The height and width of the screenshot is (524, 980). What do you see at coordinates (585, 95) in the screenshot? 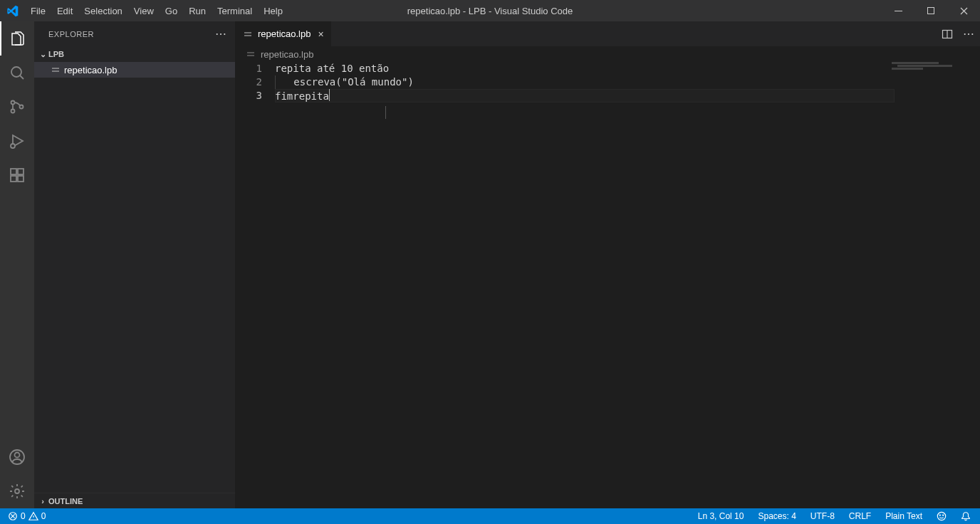
I see `code-line: fimrepita` at bounding box center [585, 95].